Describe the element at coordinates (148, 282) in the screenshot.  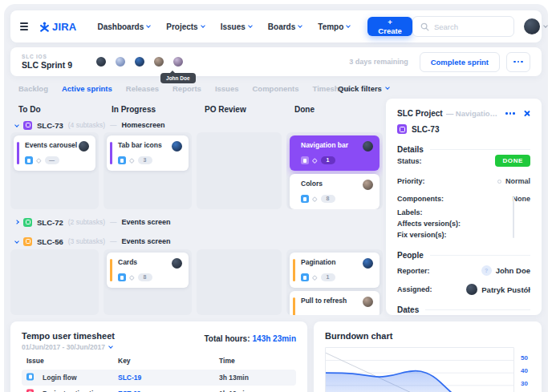
I see `kanban-column-track: Cards 8` at that location.